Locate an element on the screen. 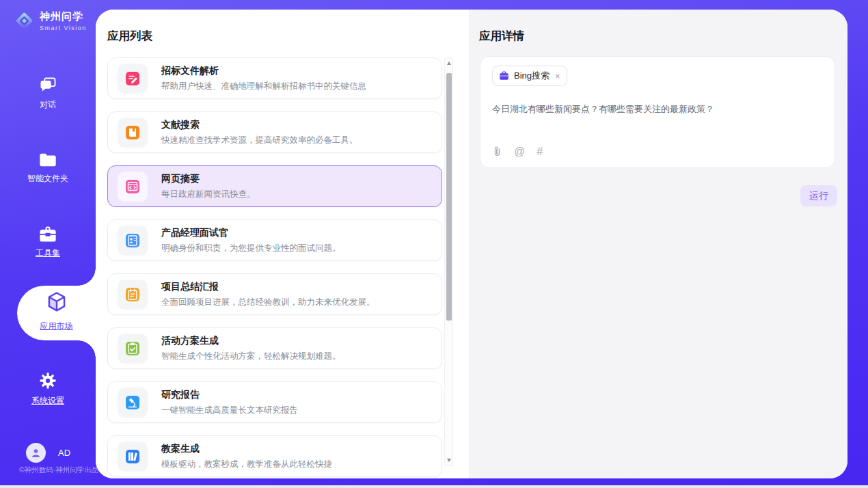  app-desc: 快速精准查找学术资源，提高研究效率的必备工具。 is located at coordinates (260, 141).